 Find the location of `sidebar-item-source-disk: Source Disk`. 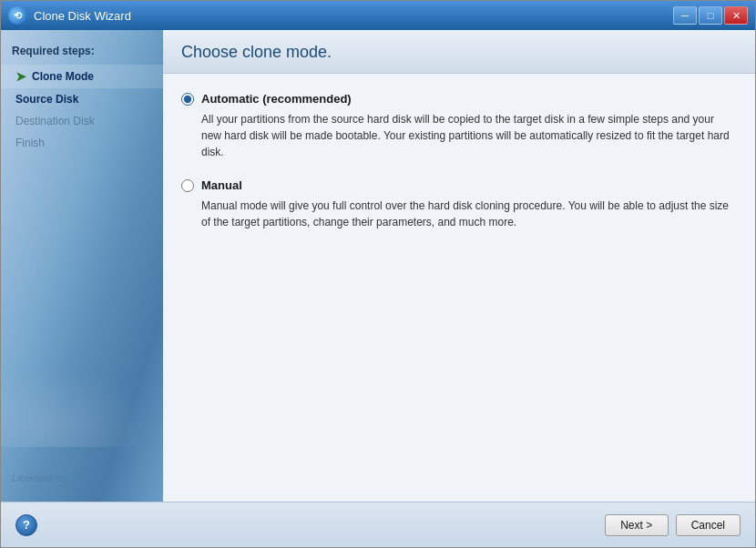

sidebar-item-source-disk: Source Disk is located at coordinates (82, 99).